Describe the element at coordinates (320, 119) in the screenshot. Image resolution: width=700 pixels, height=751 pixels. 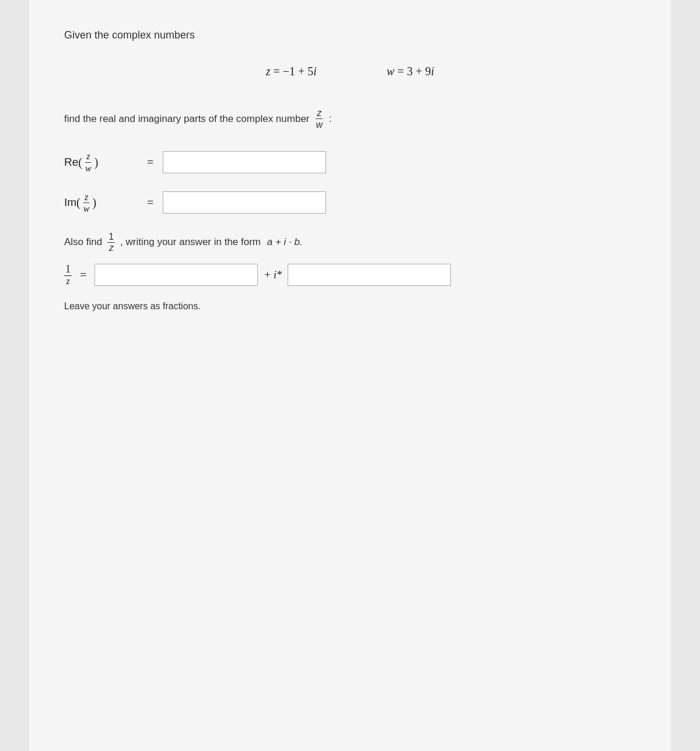
I see `zw-fraction: z w` at that location.